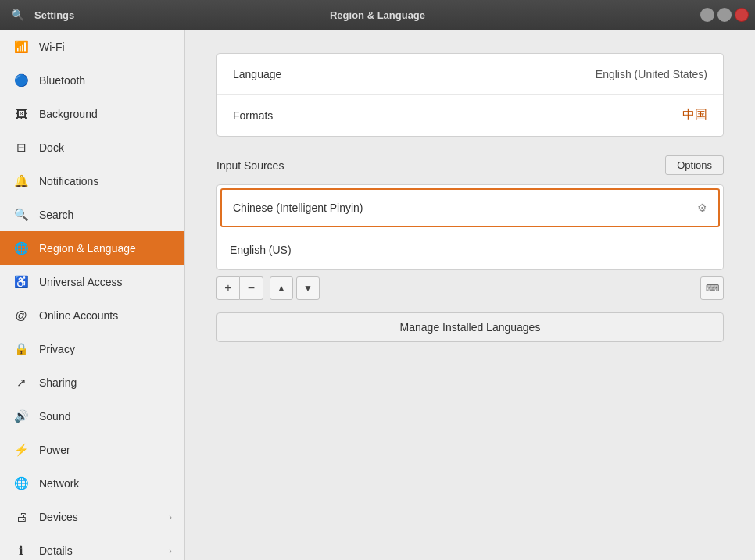 This screenshot has height=560, width=755. What do you see at coordinates (299, 208) in the screenshot?
I see `input-source-chinese-label: Chinese (Intelligent Pinyin)` at bounding box center [299, 208].